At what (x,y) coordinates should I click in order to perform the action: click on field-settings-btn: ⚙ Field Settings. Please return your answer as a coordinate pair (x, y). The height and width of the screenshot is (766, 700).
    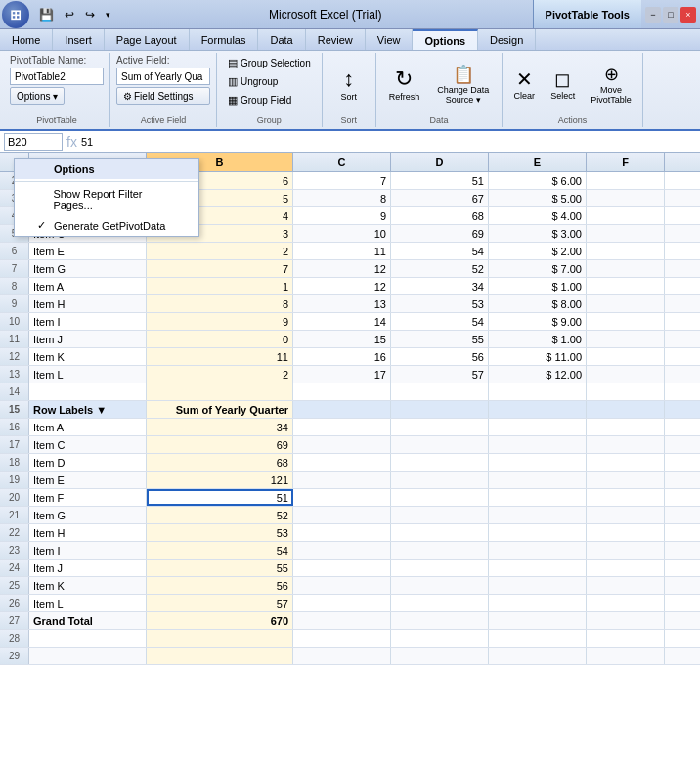
    Looking at the image, I should click on (163, 96).